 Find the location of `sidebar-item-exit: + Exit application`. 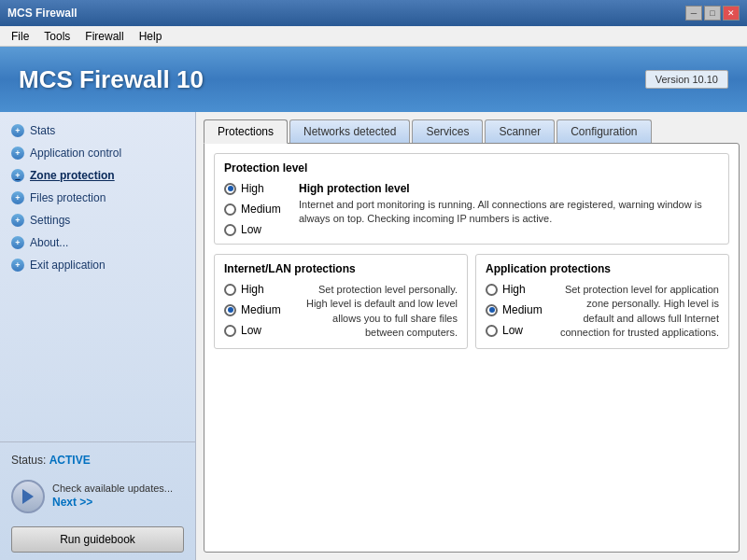

sidebar-item-exit: + Exit application is located at coordinates (97, 265).